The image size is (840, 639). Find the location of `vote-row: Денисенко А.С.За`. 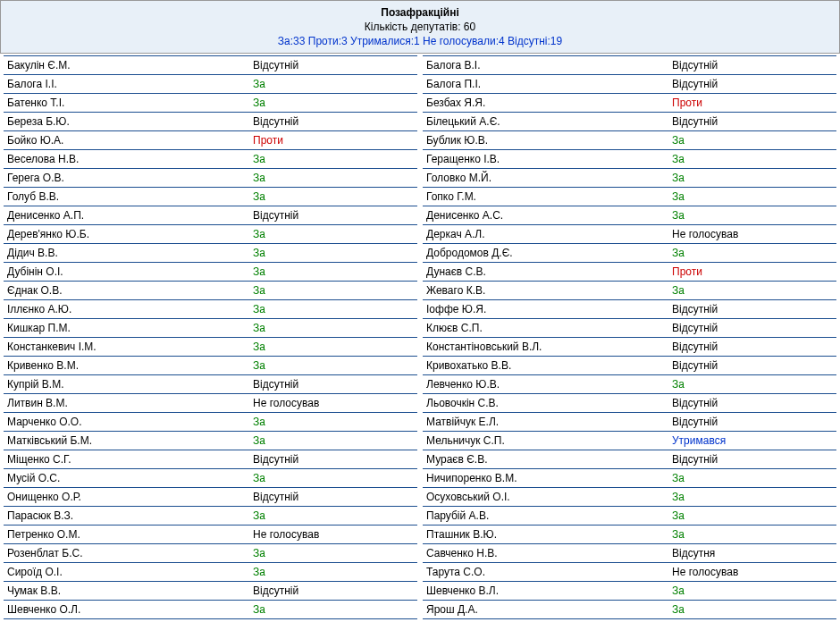

vote-row: Денисенко А.С.За is located at coordinates (629, 216).